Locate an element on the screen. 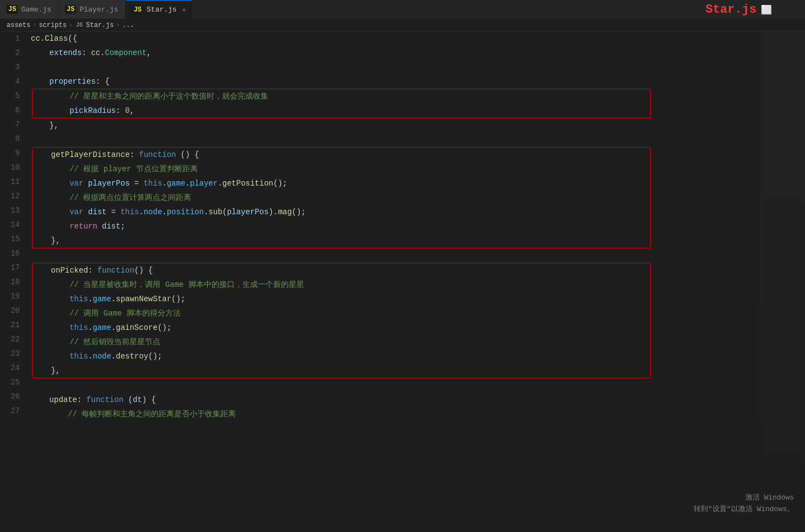 This screenshot has width=805, height=532. code-token: dt is located at coordinates (138, 400).